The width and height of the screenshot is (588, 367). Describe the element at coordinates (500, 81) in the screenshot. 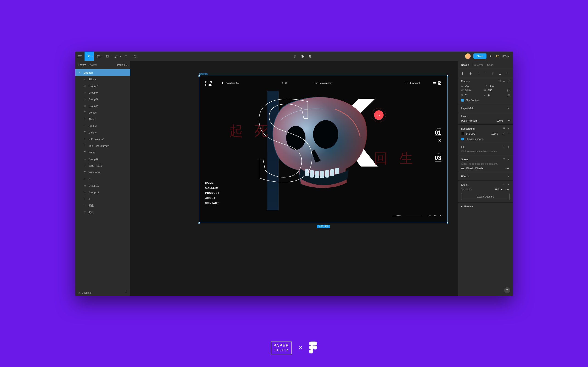

I see `orientation-portrait-icon: ▯` at that location.